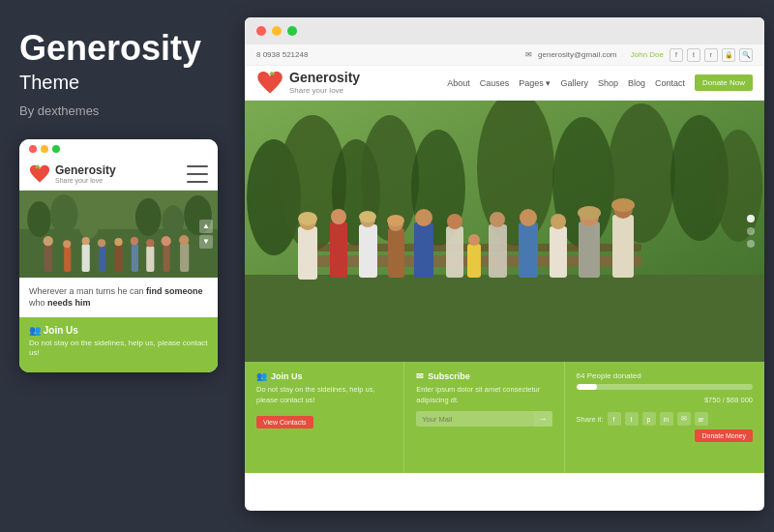  What do you see at coordinates (751, 231) in the screenshot?
I see `desktop-hero-dots` at bounding box center [751, 231].